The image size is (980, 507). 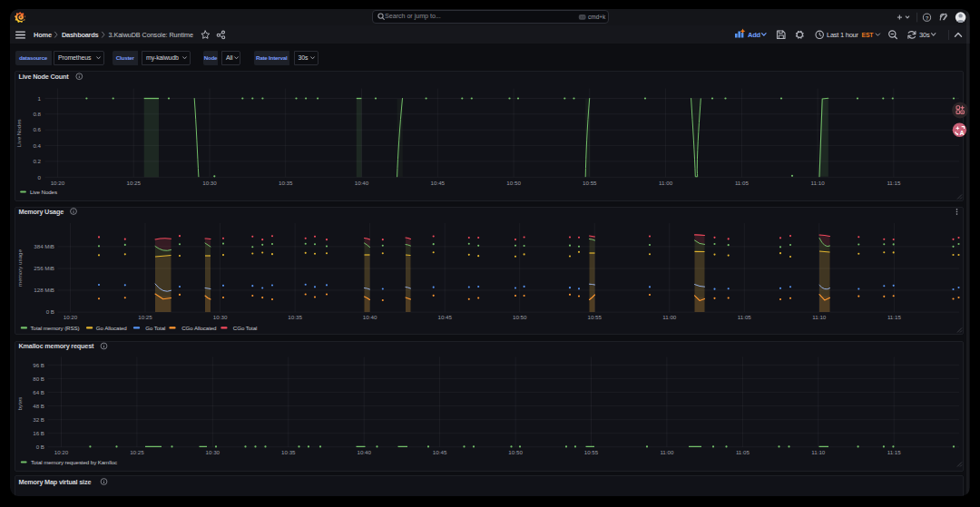 I want to click on svg-text: All, so click(x=230, y=58).